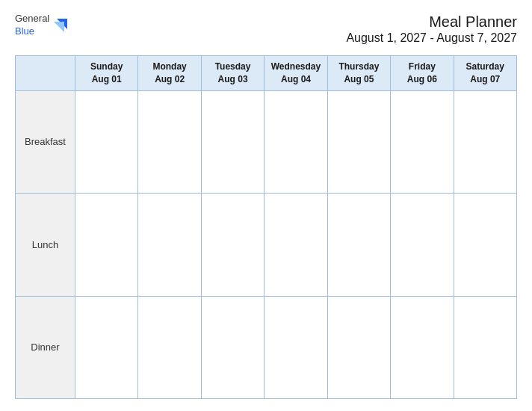 The width and height of the screenshot is (532, 411). I want to click on lunch-thursday, so click(359, 245).